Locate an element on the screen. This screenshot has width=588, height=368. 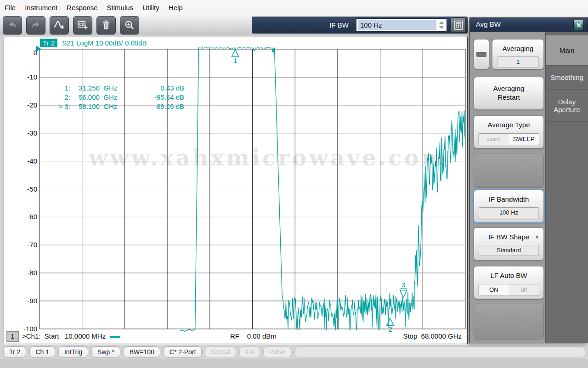
trace-header: Tr 2 S21 LogM 10.00dB/ 0.00dB is located at coordinates (93, 43).